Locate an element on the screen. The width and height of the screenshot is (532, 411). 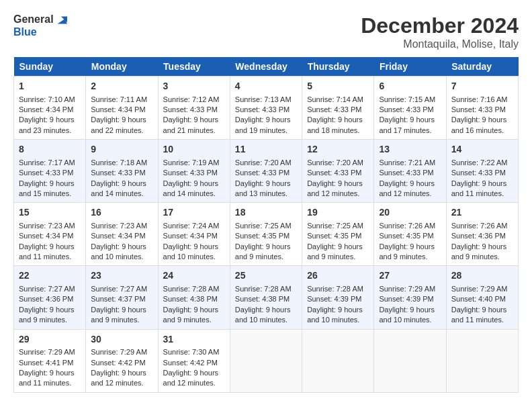
table-row: 25Sunrise: 7:28 AMSunset: 4:38 PMDayligh… is located at coordinates (266, 298).